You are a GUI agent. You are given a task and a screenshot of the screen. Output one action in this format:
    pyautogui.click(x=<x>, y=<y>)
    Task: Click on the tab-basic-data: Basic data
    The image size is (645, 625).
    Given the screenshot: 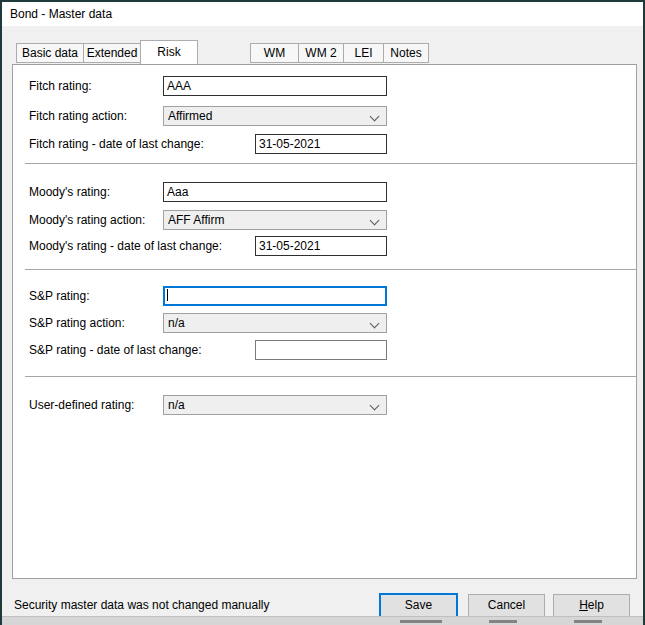 What is the action you would take?
    pyautogui.click(x=50, y=53)
    